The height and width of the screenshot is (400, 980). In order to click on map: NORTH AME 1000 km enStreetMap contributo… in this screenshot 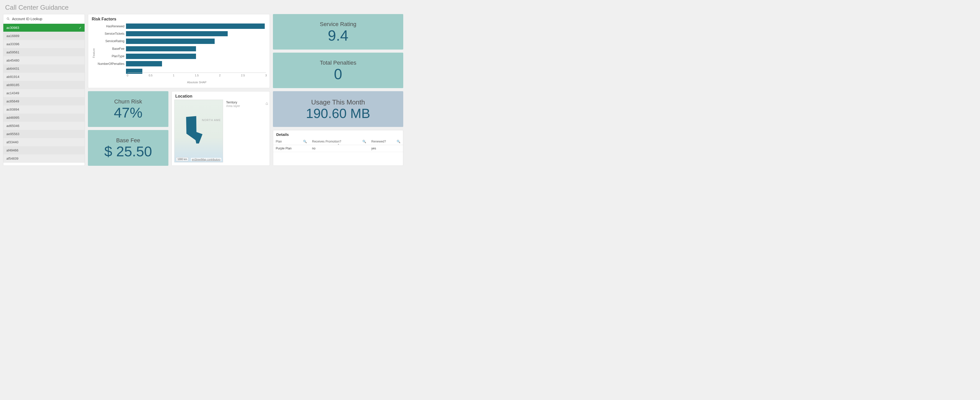, I will do `click(199, 131)`.